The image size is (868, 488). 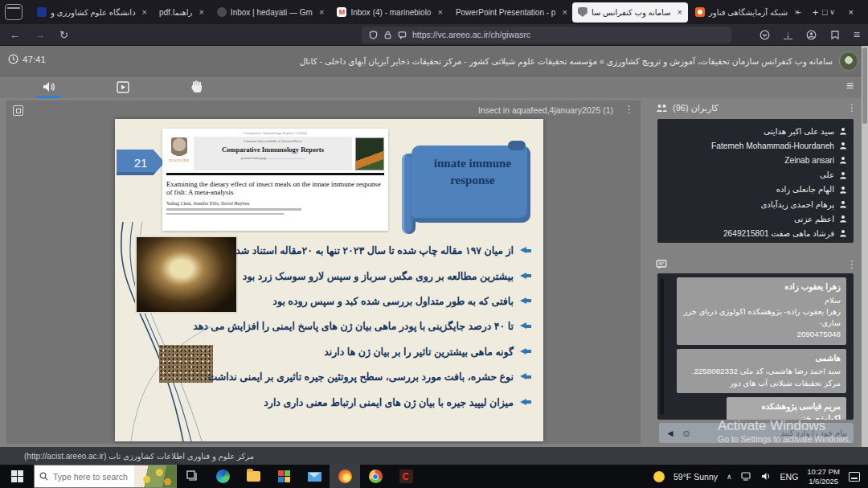 I want to click on weather-sun-icon, so click(x=659, y=477).